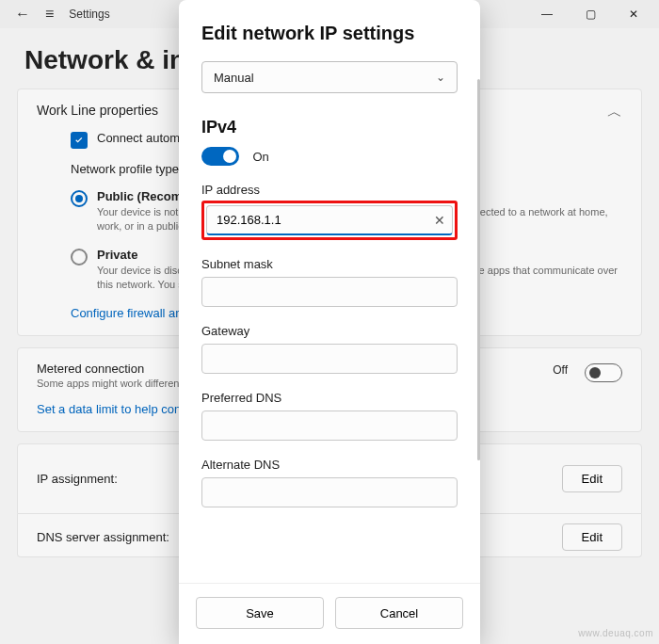 The image size is (659, 644). I want to click on mode-select: Manual ⌄, so click(330, 77).